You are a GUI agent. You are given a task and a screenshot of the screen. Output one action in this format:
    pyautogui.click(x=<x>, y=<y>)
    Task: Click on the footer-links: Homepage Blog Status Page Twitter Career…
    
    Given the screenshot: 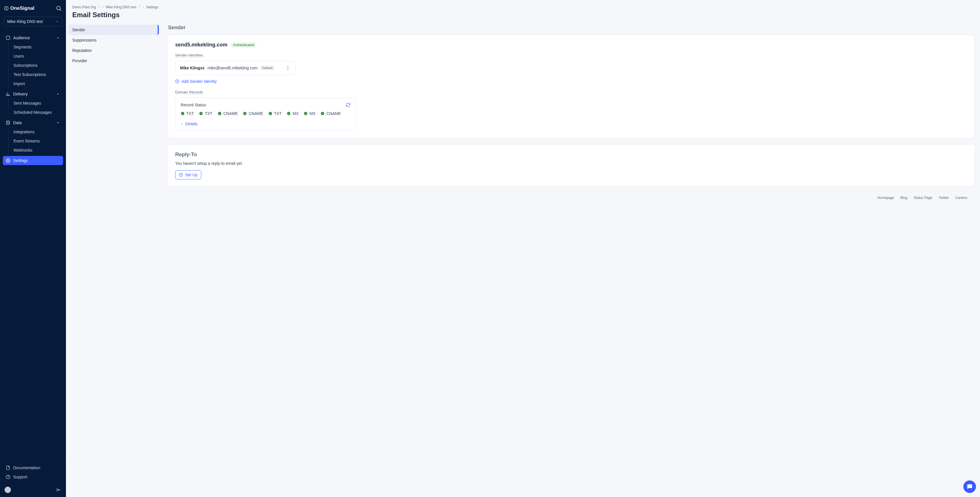 What is the action you would take?
    pyautogui.click(x=571, y=196)
    